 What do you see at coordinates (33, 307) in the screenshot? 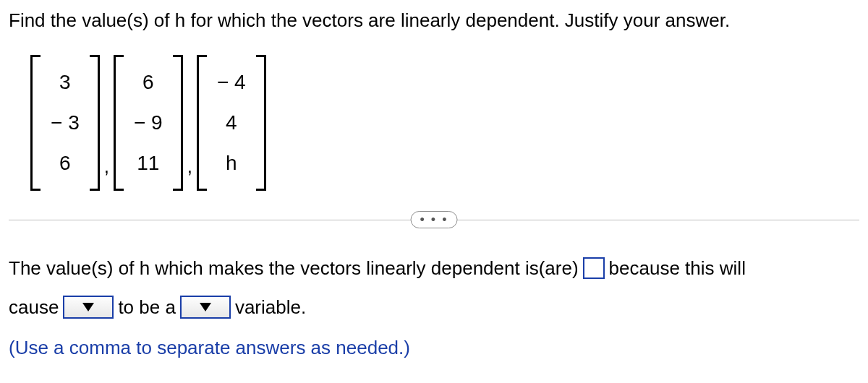
I see `answer-text: cause` at bounding box center [33, 307].